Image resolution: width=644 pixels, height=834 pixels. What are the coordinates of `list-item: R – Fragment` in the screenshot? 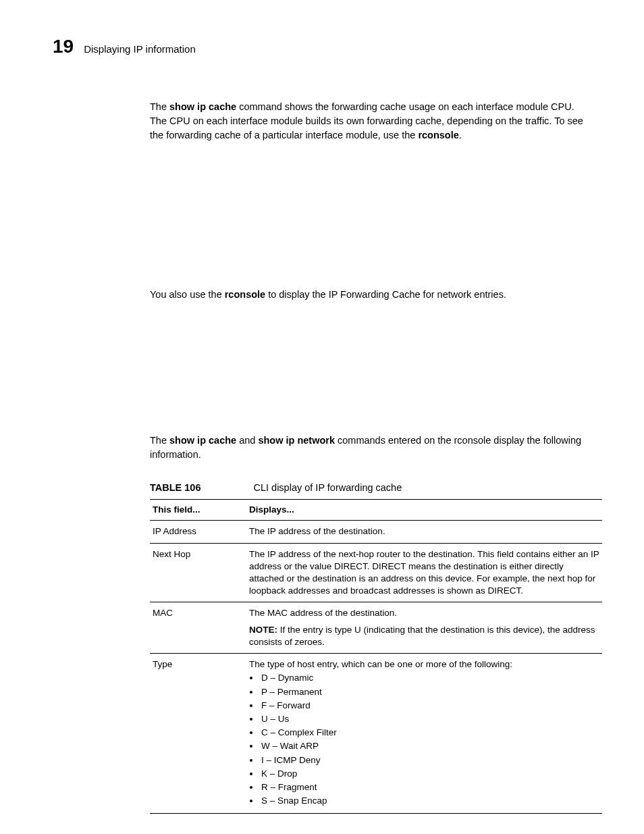 It's located at (429, 787).